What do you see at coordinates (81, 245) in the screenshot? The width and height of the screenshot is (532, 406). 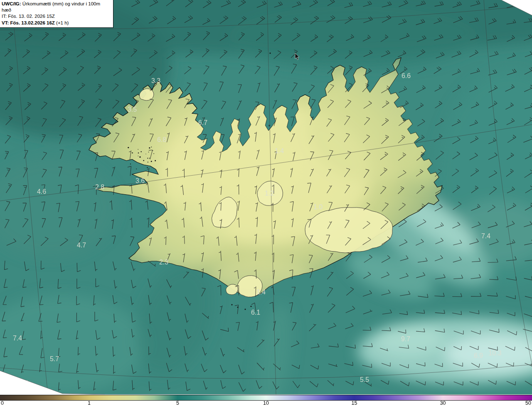 I see `precip-value-label: 4.7` at bounding box center [81, 245].